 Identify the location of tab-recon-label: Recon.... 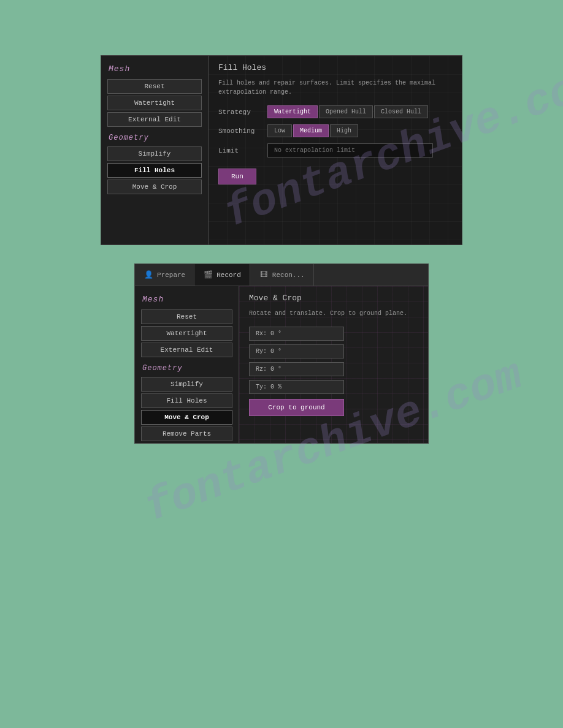
(288, 275).